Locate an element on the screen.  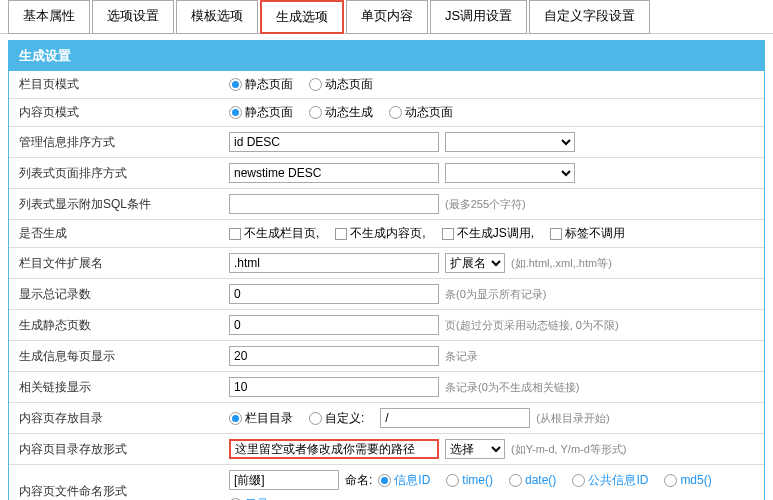
tab-custom-fields: 自定义字段设置 is located at coordinates (590, 17).